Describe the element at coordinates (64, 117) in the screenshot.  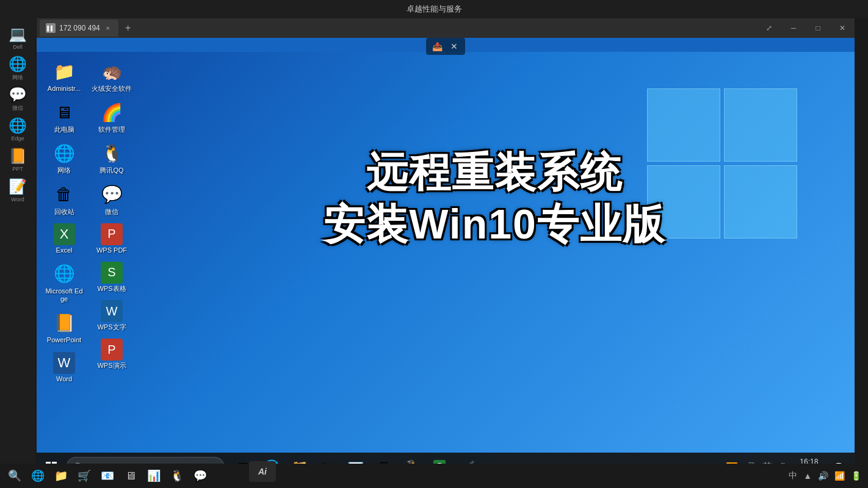
I see `desktop-icon-pc: 🖥 此电脑` at that location.